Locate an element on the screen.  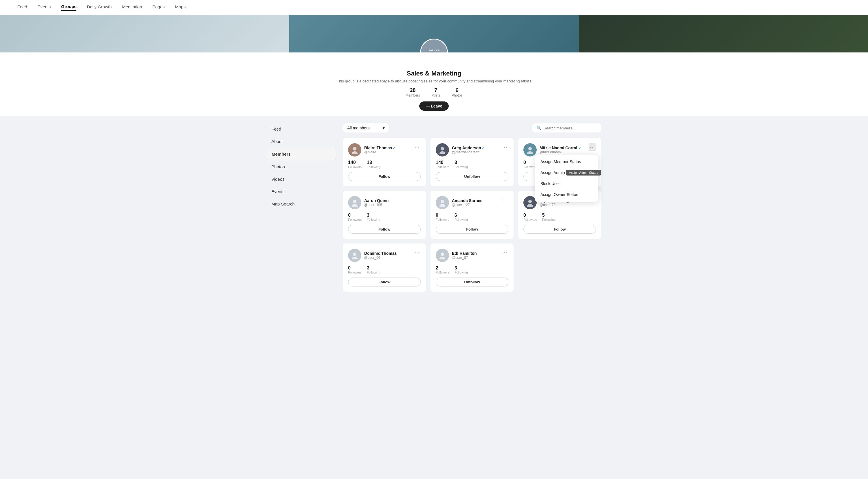
member-stats: 0 Followers 3 Following is located at coordinates (384, 270).